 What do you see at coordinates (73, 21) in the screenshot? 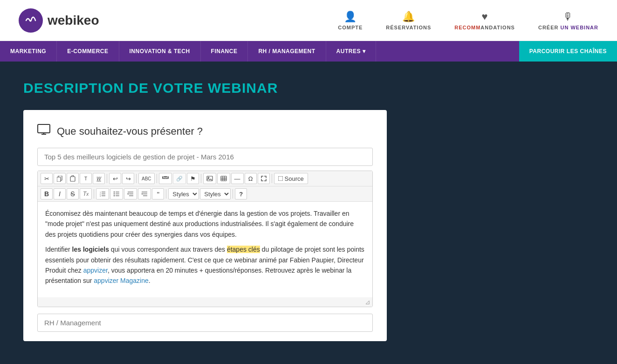
I see `logo-text: webikeo` at bounding box center [73, 21].